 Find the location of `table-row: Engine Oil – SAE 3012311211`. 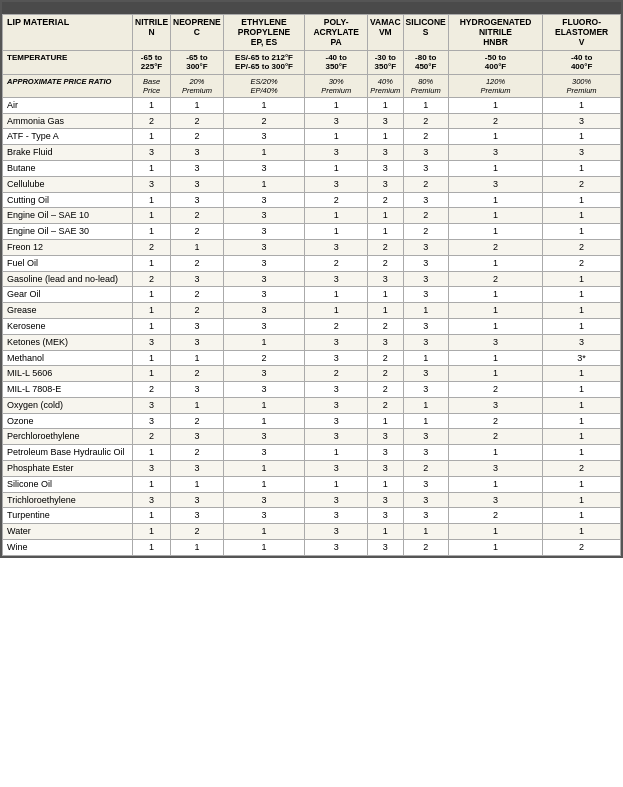

table-row: Engine Oil – SAE 3012311211 is located at coordinates (312, 232).